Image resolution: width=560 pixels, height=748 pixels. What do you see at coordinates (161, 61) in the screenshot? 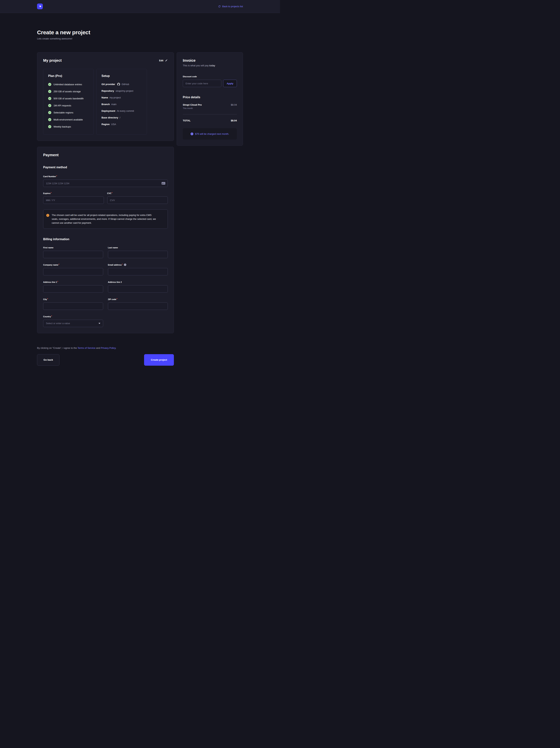
I see `edit-button-label: Edit` at bounding box center [161, 61].